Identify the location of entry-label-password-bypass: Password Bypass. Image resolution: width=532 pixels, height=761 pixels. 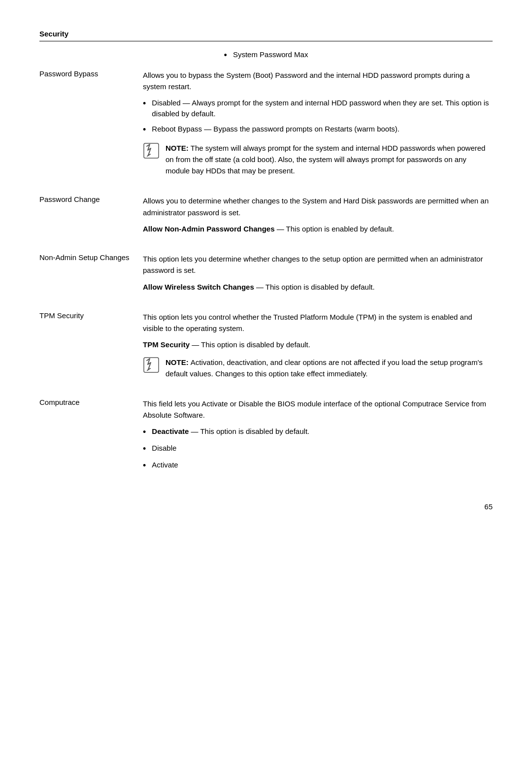
(91, 125).